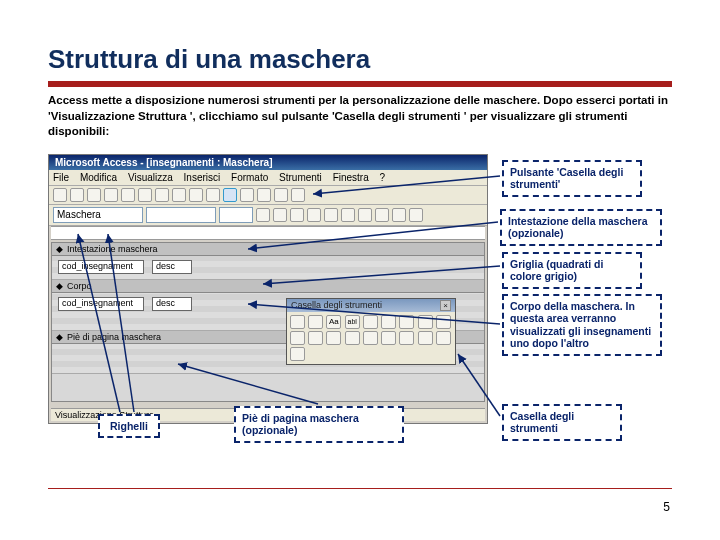 The height and width of the screenshot is (540, 720). What do you see at coordinates (162, 195) in the screenshot?
I see `paste-icon` at bounding box center [162, 195].